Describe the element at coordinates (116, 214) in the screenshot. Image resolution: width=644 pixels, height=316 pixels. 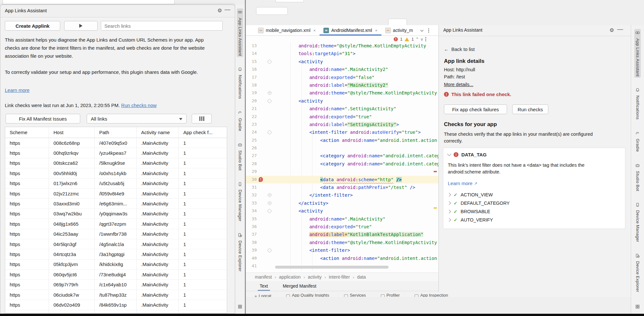
I see `table-row: https03wq7w2kbu/y0qqimaw3s.MainActivity1` at that location.